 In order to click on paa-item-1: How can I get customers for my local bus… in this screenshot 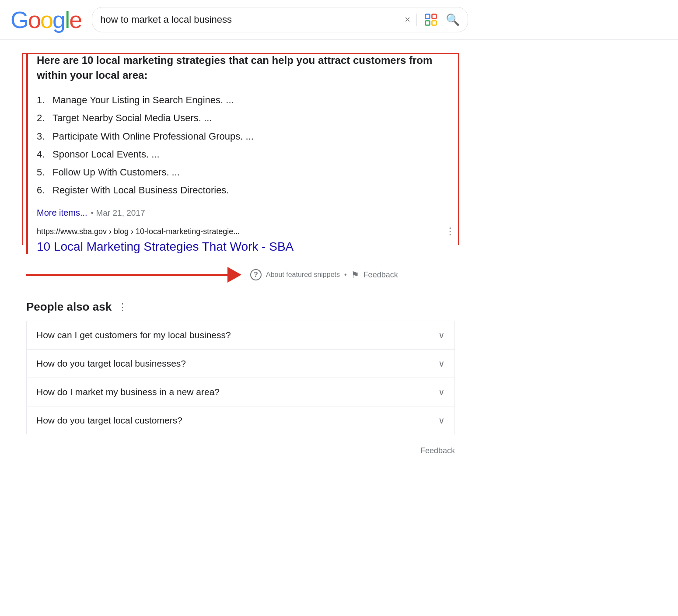, I will do `click(241, 335)`.